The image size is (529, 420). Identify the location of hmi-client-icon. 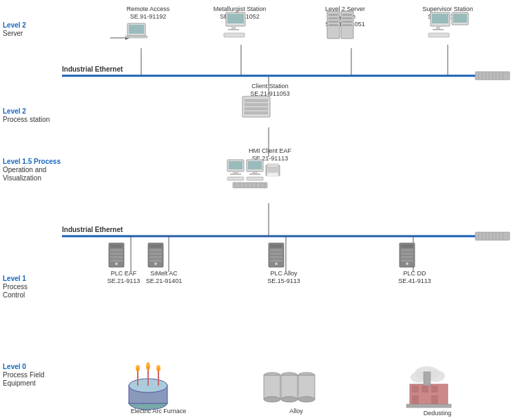
(253, 174).